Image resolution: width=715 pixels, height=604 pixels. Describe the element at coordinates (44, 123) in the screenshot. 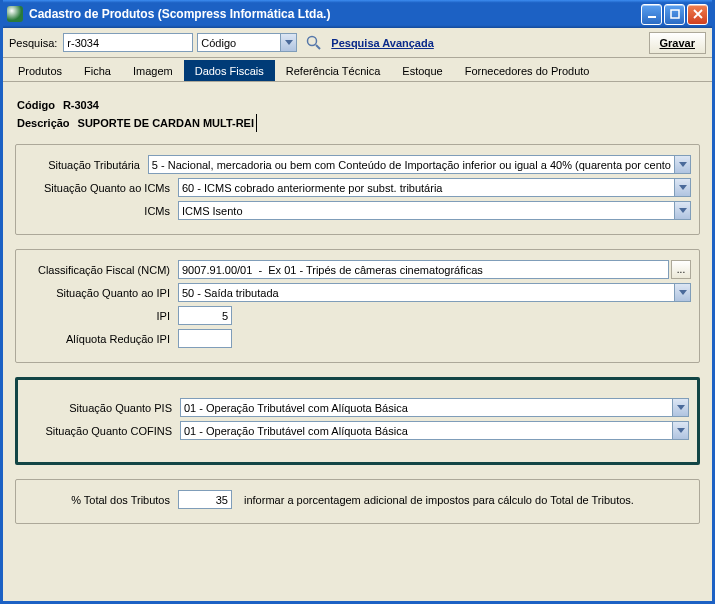

I see `descricao-label: Descrição` at that location.